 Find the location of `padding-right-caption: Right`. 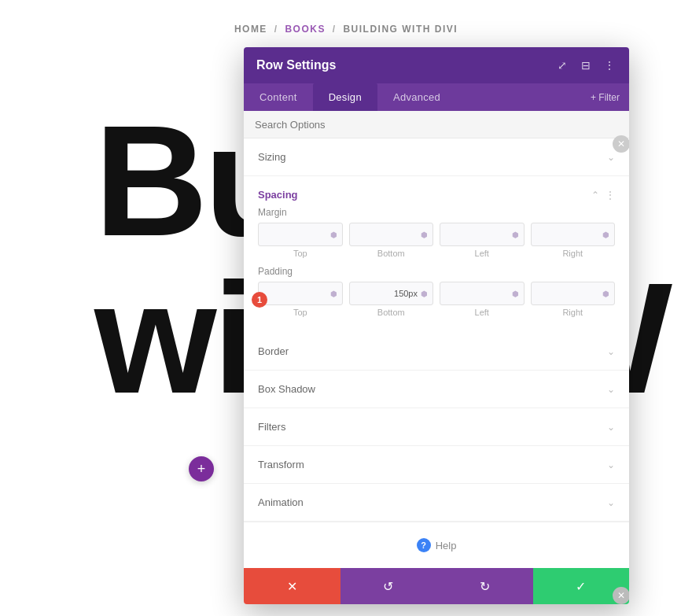

padding-right-caption: Right is located at coordinates (572, 312).